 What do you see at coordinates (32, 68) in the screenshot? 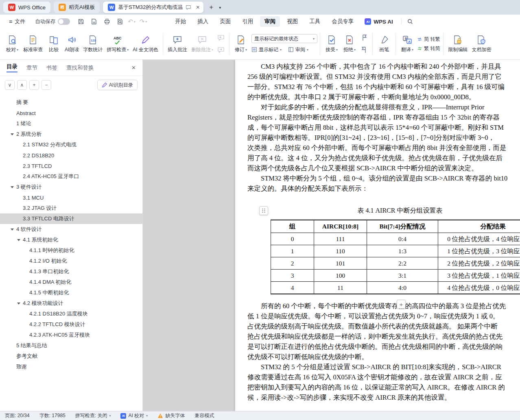
I see `sidebar-tab-chapters: 章节` at bounding box center [32, 68].